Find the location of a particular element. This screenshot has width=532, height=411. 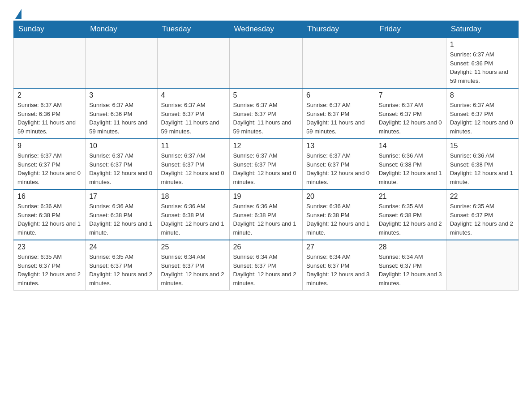

day-number: 27 is located at coordinates (339, 247).